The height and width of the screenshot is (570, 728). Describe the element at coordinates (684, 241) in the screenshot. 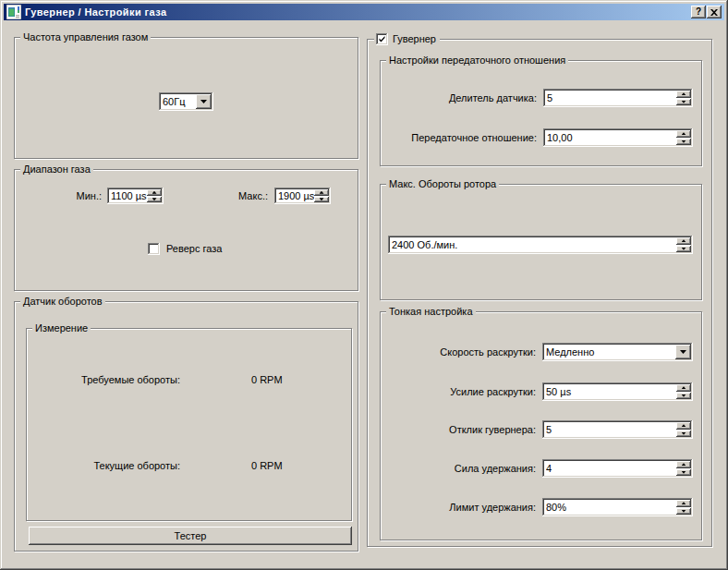

I see `max-rpm-spin-up-button` at that location.